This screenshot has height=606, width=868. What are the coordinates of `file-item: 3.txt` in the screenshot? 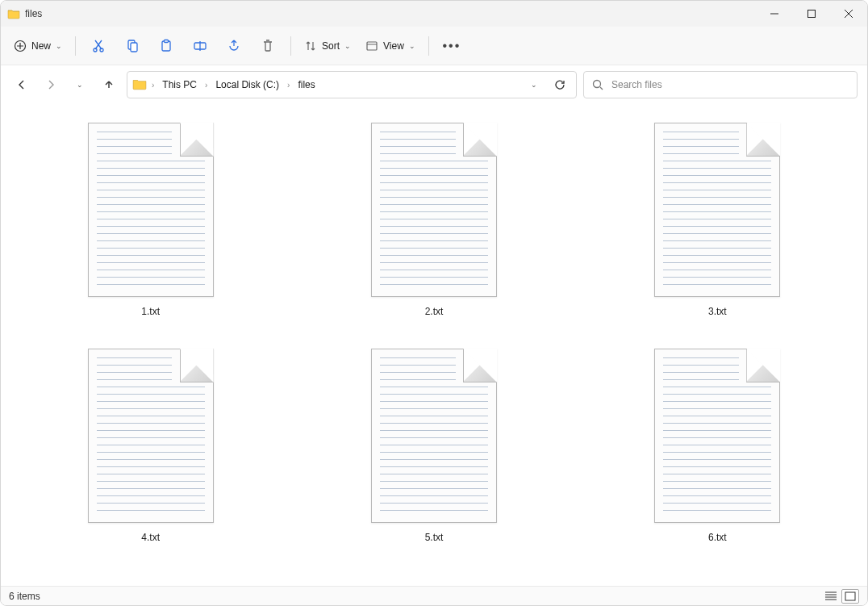 It's located at (718, 217).